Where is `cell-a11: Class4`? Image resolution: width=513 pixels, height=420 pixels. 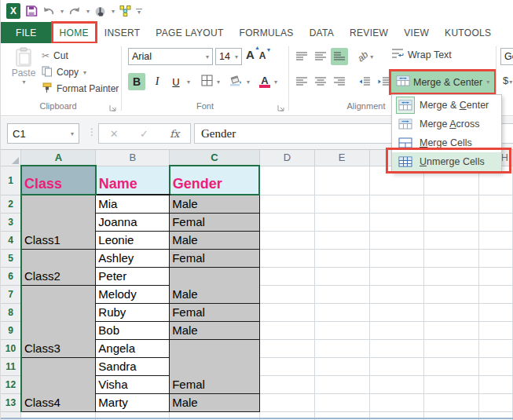 cell-a11: Class4 is located at coordinates (58, 385).